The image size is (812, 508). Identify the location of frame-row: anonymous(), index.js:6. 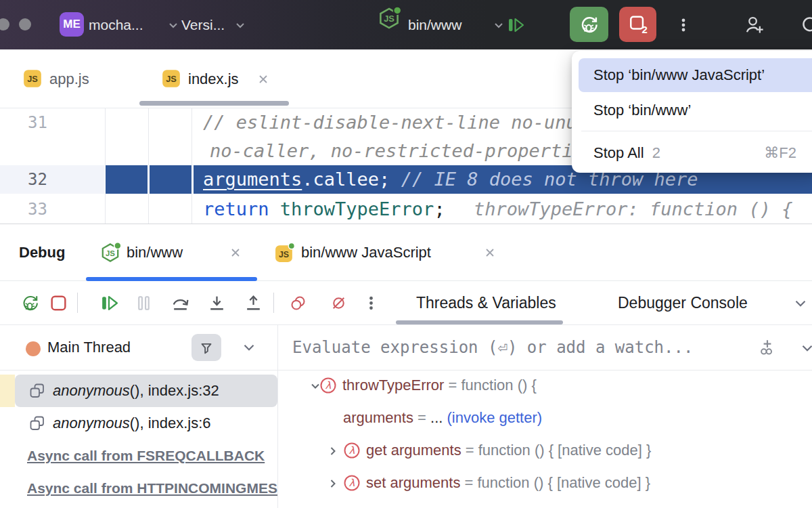
(139, 423).